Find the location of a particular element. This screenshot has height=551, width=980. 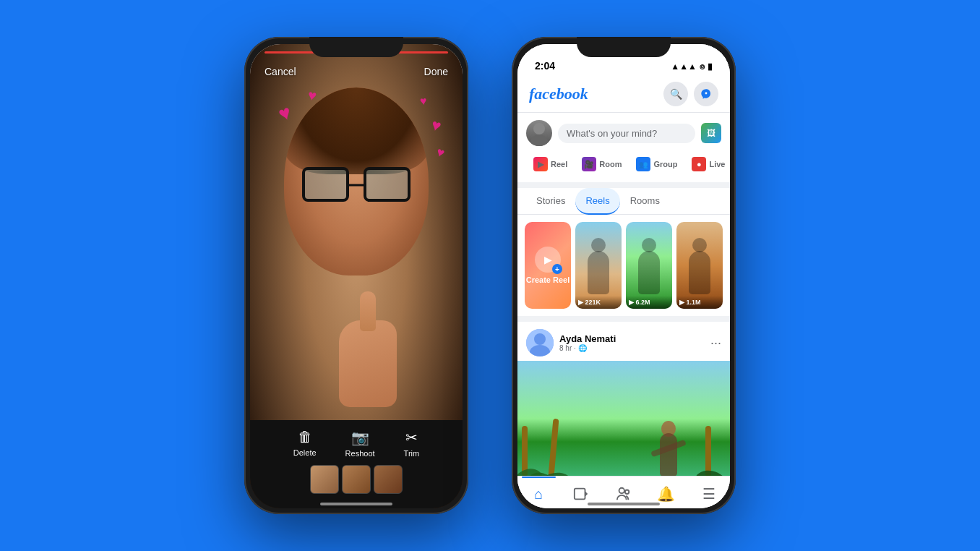

glasses-right is located at coordinates (387, 184).